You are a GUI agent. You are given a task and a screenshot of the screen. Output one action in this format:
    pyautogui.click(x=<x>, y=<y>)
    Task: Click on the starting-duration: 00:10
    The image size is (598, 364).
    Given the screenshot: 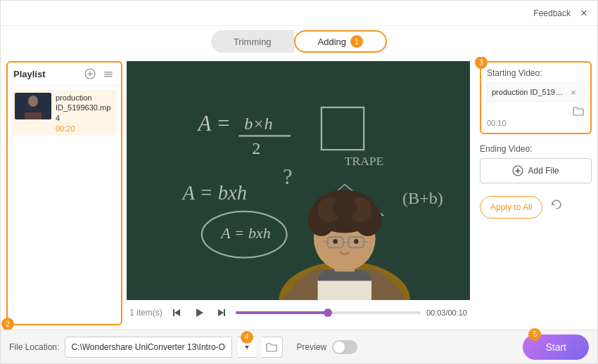 What is the action you would take?
    pyautogui.click(x=536, y=123)
    